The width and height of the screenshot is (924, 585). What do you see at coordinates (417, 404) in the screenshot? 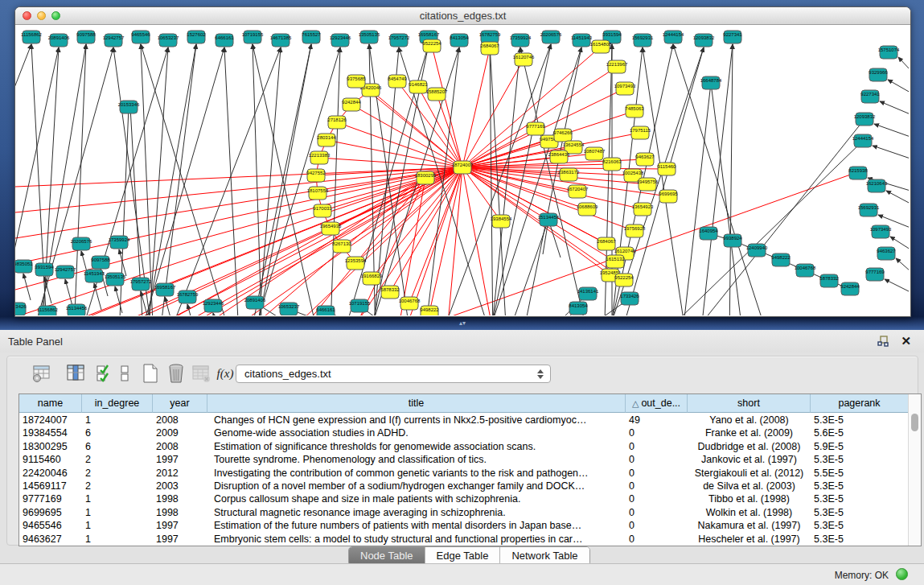
I see `column-header-title: title` at bounding box center [417, 404].